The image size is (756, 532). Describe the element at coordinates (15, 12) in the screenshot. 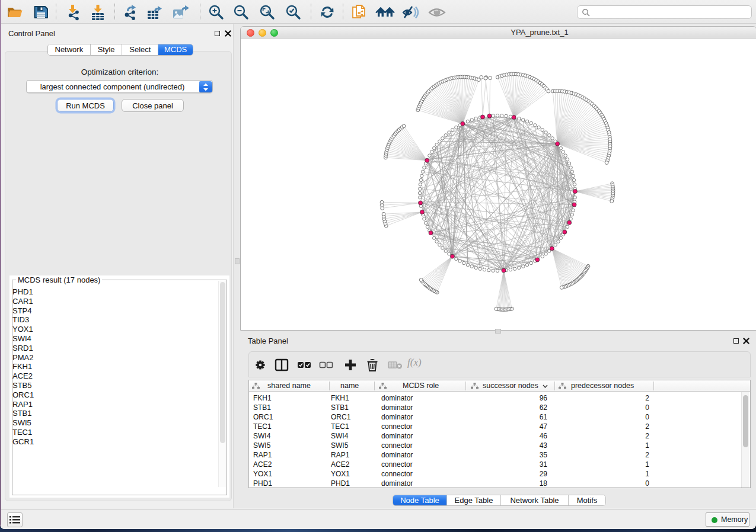

I see `open-session-icon` at that location.